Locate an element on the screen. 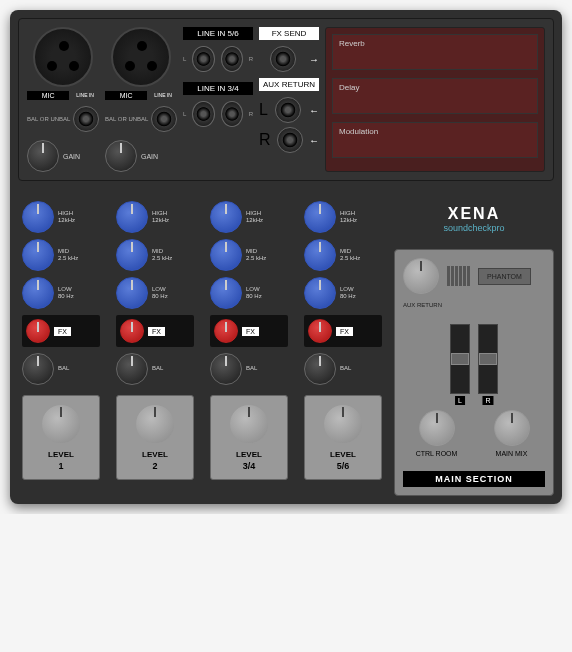 This screenshot has height=652, width=572. line-56-l is located at coordinates (203, 59).